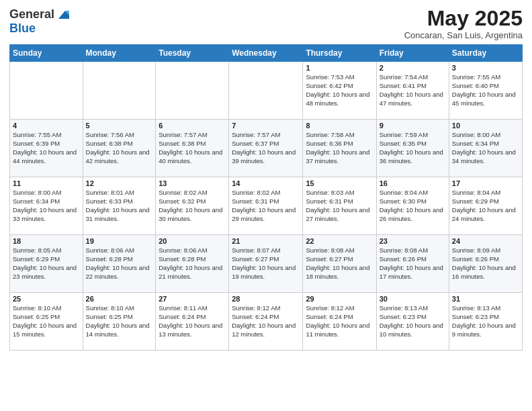 The width and height of the screenshot is (532, 411). What do you see at coordinates (340, 54) in the screenshot?
I see `calendar-header-thursday: Thursday` at bounding box center [340, 54].